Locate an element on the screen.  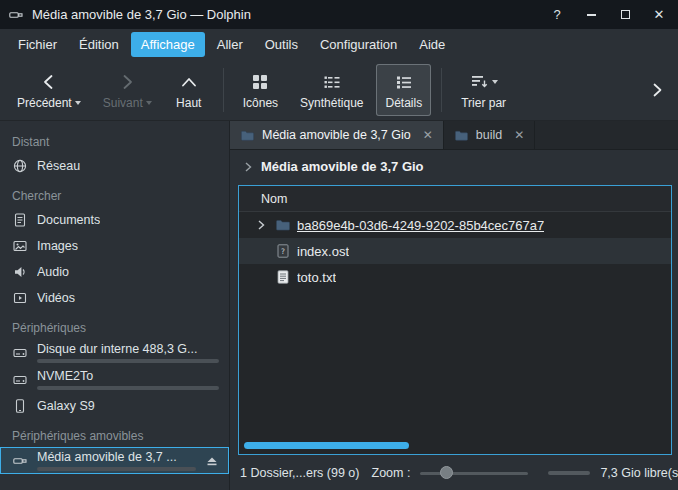
horizontal-scrollbar is located at coordinates (455, 448).